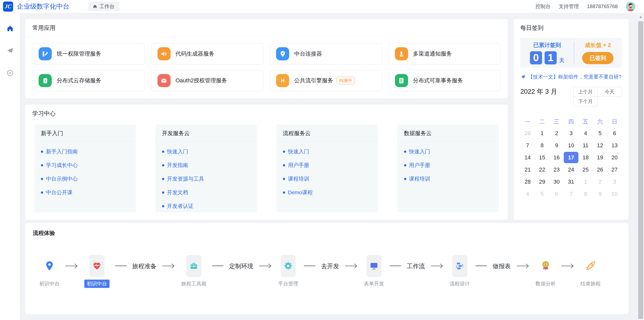 This screenshot has width=644, height=320. What do you see at coordinates (585, 145) in the screenshot?
I see `calendar-day: 11` at bounding box center [585, 145].